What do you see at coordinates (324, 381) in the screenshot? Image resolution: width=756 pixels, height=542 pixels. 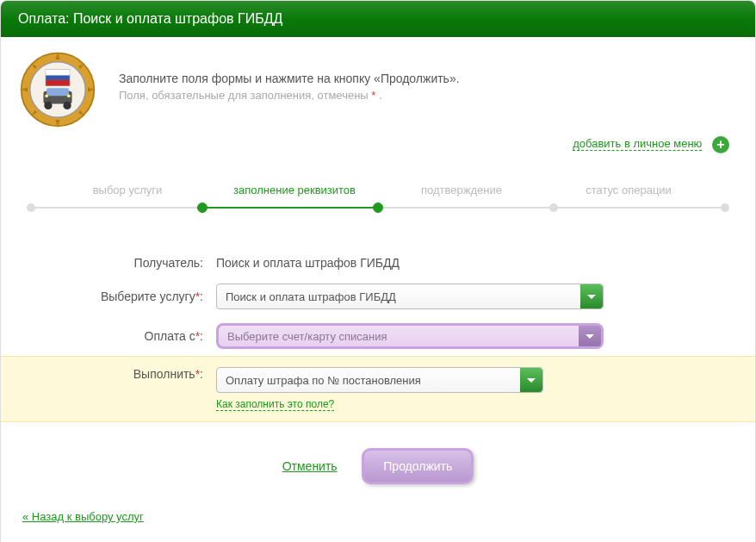 I see `action-select-value: Оплату штрафа по № постановления` at bounding box center [324, 381].